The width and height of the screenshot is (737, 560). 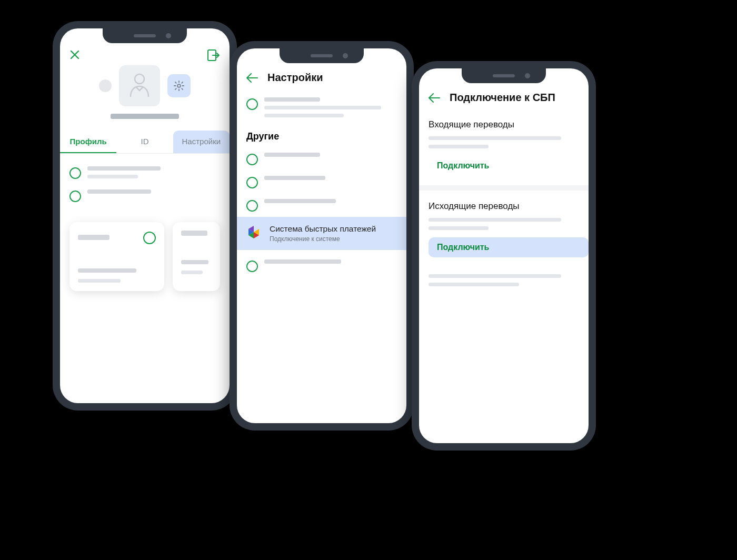 I want to click on tab-profile: Профиль, so click(x=88, y=142).